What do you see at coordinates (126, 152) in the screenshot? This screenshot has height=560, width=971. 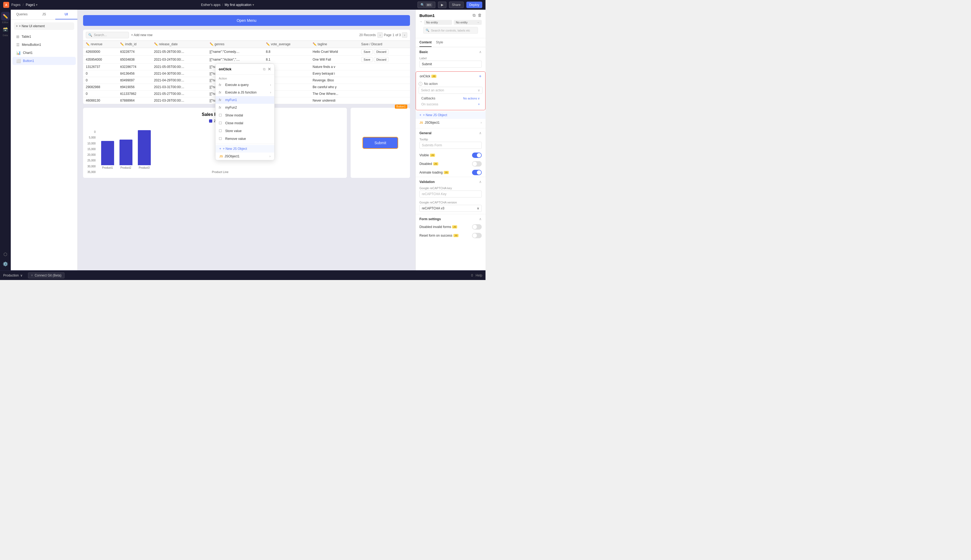 I see `bar-product2-bar` at bounding box center [126, 152].